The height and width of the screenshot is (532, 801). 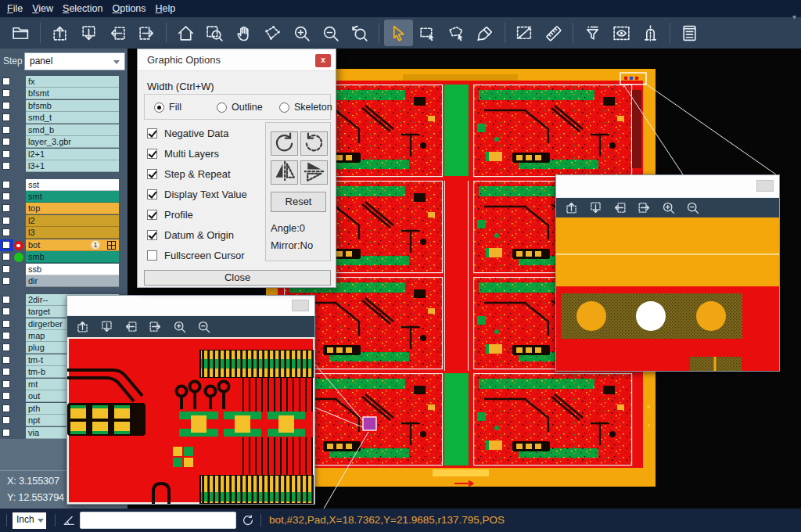 I want to click on toolbar-zoom-out-button, so click(x=330, y=33).